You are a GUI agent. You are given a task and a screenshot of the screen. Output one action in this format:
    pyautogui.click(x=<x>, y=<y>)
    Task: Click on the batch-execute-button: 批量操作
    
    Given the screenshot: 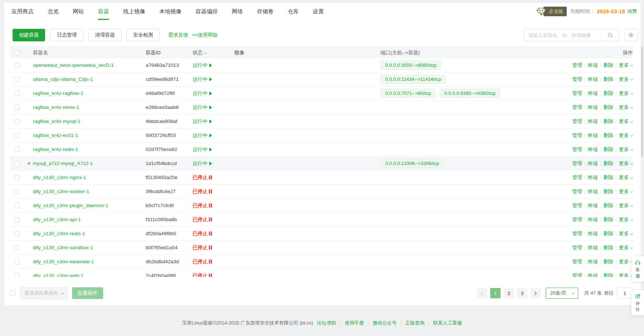 What is the action you would take?
    pyautogui.click(x=88, y=293)
    